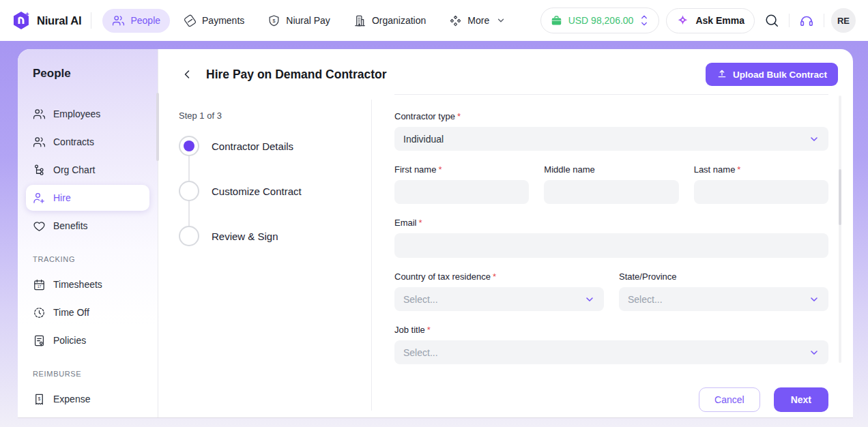 This screenshot has width=868, height=427. I want to click on more-diamonds-icon, so click(456, 20).